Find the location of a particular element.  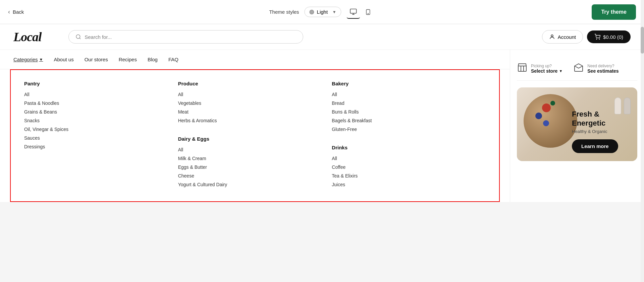

drinks-title: Drinks is located at coordinates (405, 147).